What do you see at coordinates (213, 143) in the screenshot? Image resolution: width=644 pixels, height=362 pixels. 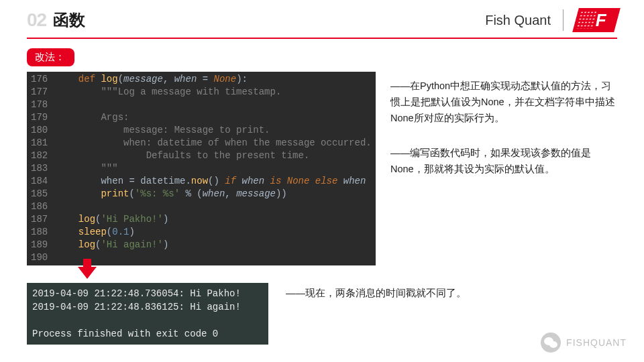 I see `code-line: when: datetime of when the message occur…` at bounding box center [213, 143].